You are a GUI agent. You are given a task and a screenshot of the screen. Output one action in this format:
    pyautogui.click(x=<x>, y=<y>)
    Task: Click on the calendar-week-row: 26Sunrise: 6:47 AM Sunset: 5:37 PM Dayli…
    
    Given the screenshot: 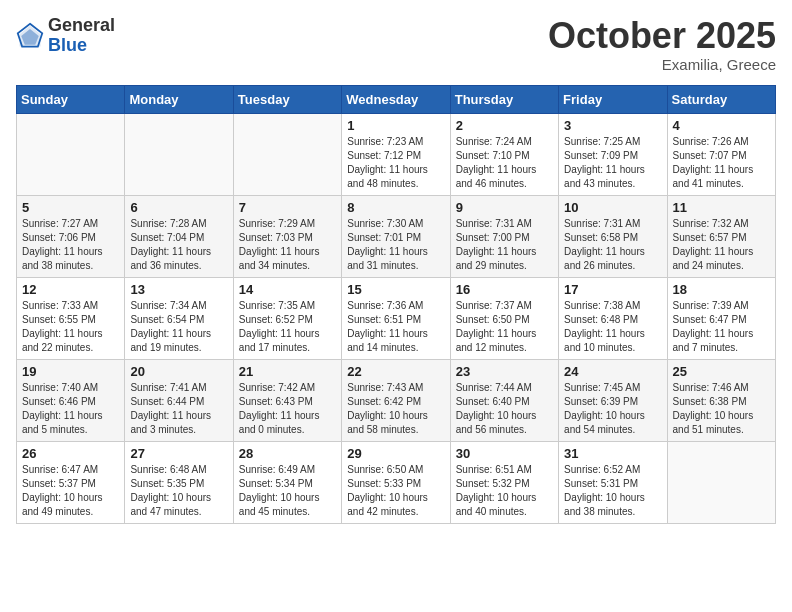 What is the action you would take?
    pyautogui.click(x=396, y=482)
    